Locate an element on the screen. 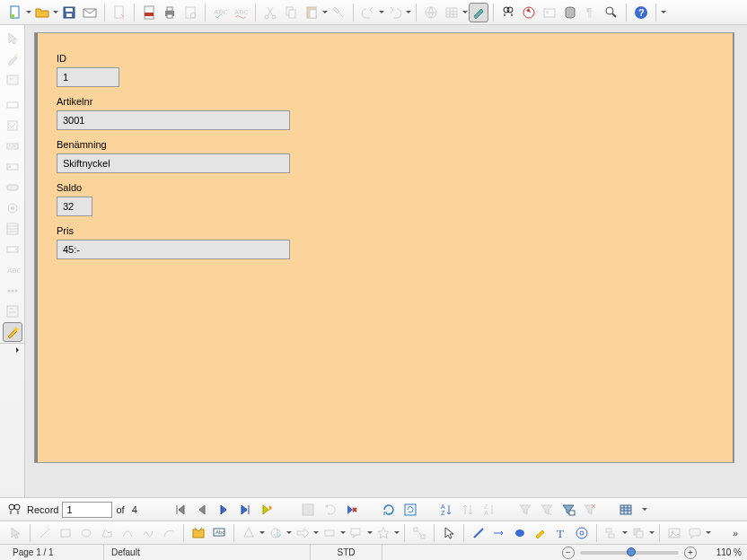 The image size is (747, 560). checkbox-tool is located at coordinates (13, 126).